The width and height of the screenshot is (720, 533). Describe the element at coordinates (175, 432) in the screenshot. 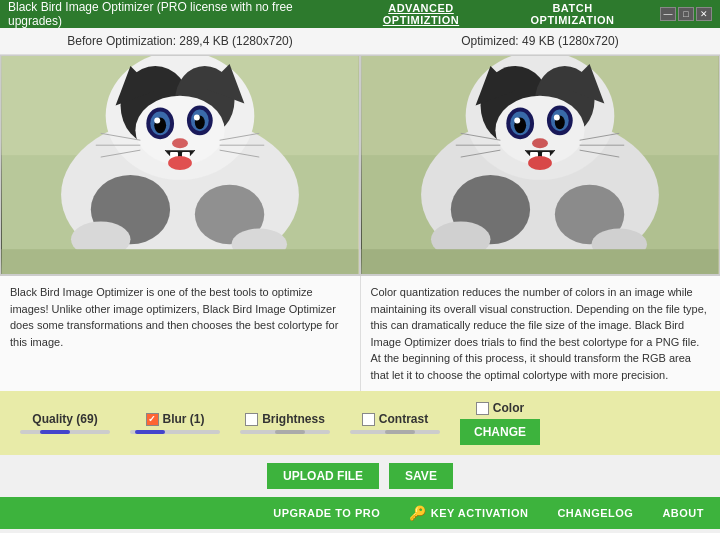

I see `blur-slider-track` at that location.